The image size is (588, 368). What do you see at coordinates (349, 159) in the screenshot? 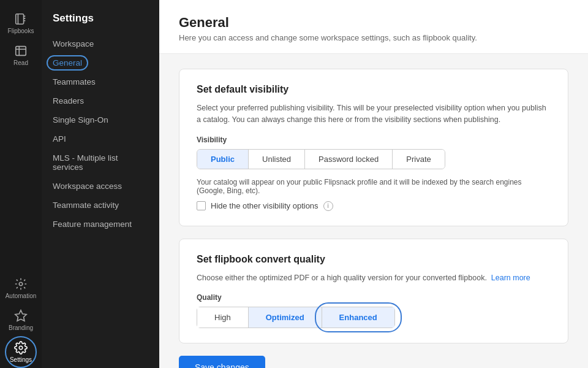
I see `visibility-btn-password: Password locked` at bounding box center [349, 159].